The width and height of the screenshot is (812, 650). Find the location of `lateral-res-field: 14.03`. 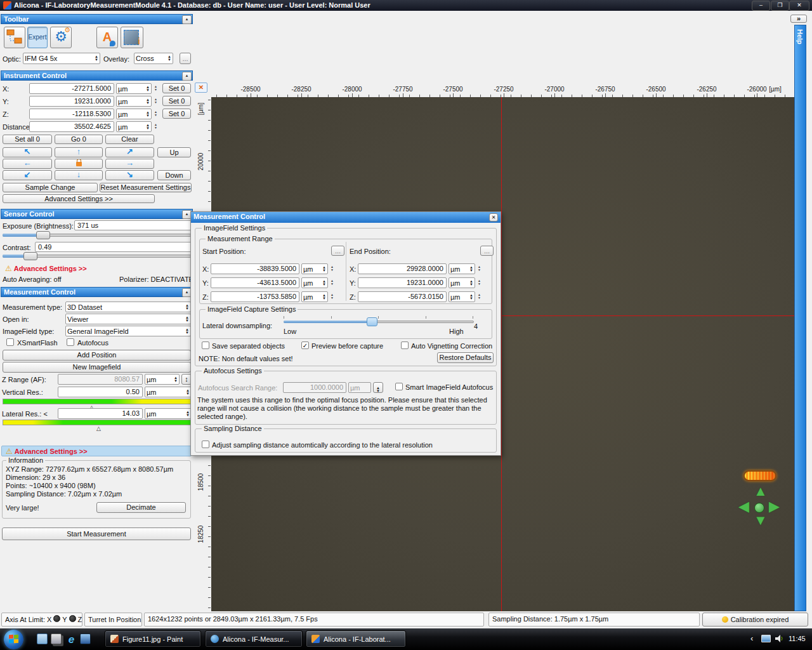

lateral-res-field: 14.03 is located at coordinates (100, 414).